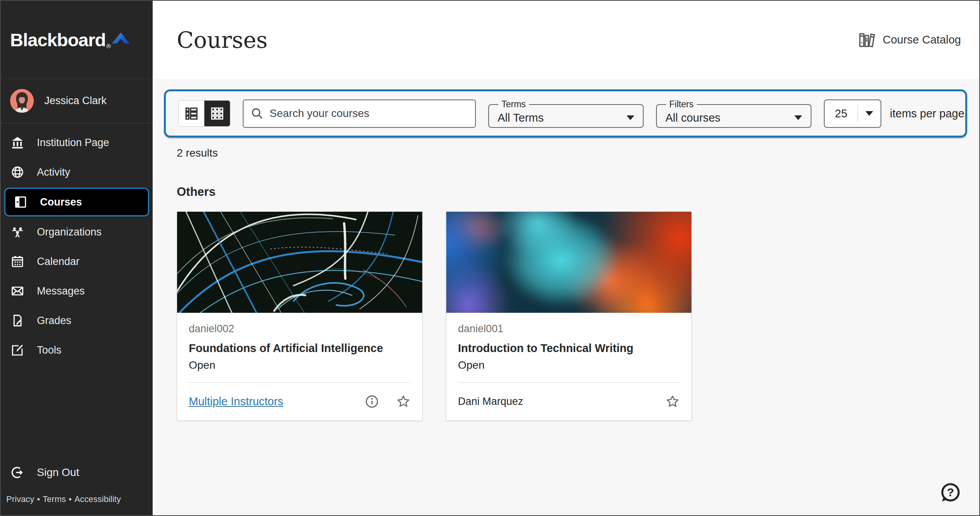 The height and width of the screenshot is (516, 980). I want to click on calendar-icon, so click(17, 261).